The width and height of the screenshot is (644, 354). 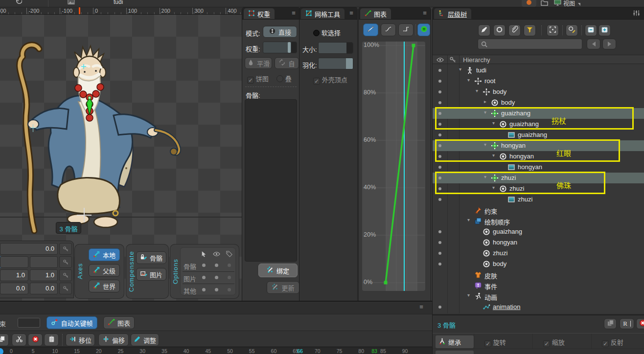 I want to click on create-circle-button, so click(x=499, y=30).